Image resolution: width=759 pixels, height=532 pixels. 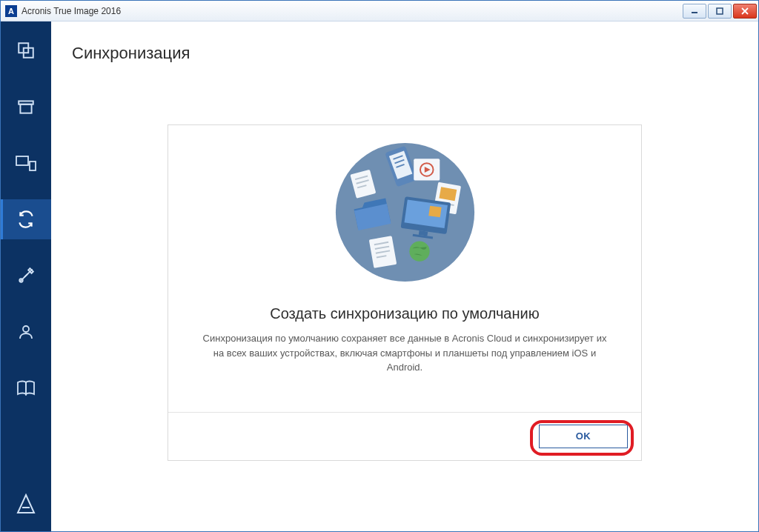 I want to click on titlebar: A Acronis True Image 2016, so click(x=380, y=11).